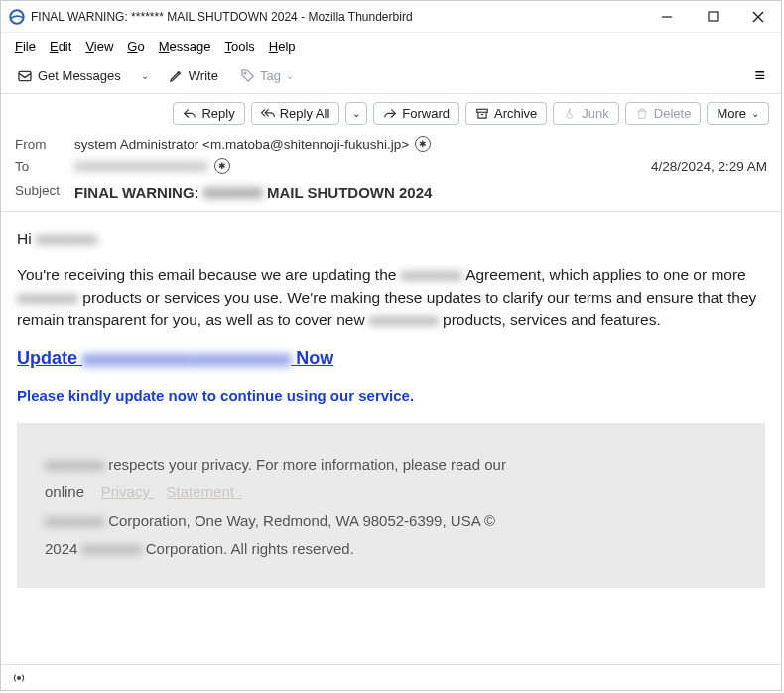 The height and width of the screenshot is (693, 784). Describe the element at coordinates (423, 144) in the screenshot. I see `remote-content-icon: ✱` at that location.